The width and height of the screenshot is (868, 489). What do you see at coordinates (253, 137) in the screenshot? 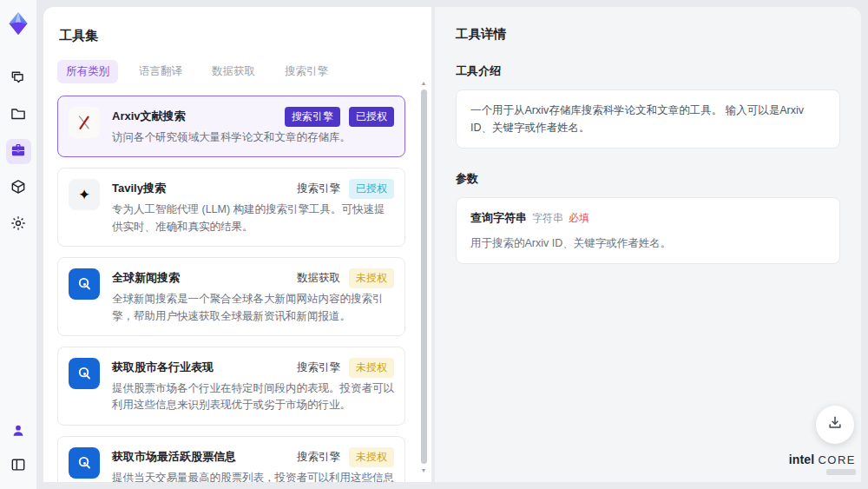
I see `tool-description: 访问各个研究领域大量科学论文和文章的存储库。` at bounding box center [253, 137].